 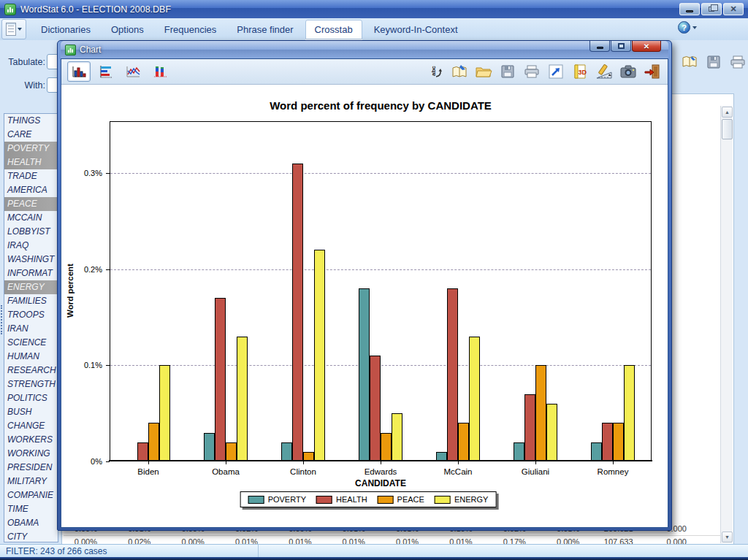 I want to click on keyword-item: AMERICA, so click(x=31, y=190).